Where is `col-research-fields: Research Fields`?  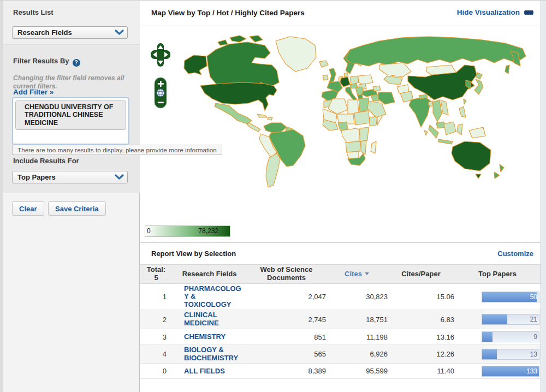 col-research-fields: Research Fields is located at coordinates (210, 274).